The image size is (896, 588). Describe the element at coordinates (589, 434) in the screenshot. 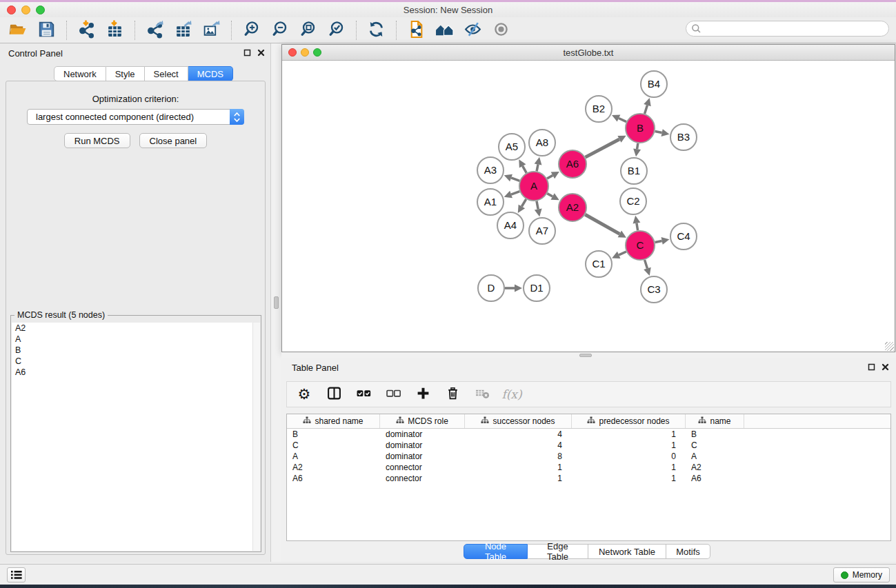

I see `table-row: Bdominator41B` at that location.